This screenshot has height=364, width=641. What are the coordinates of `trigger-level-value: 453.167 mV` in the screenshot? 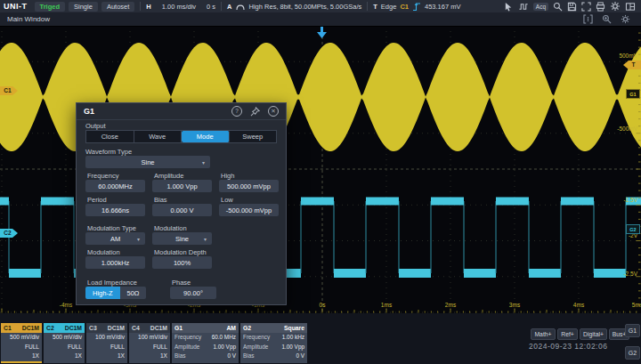 It's located at (442, 7).